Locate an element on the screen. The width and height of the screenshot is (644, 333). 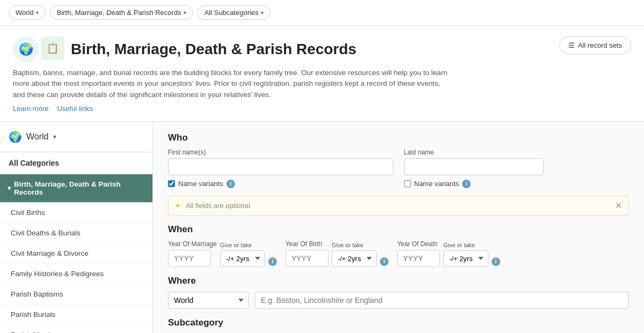
learn-more-link: Learn more is located at coordinates (31, 108).